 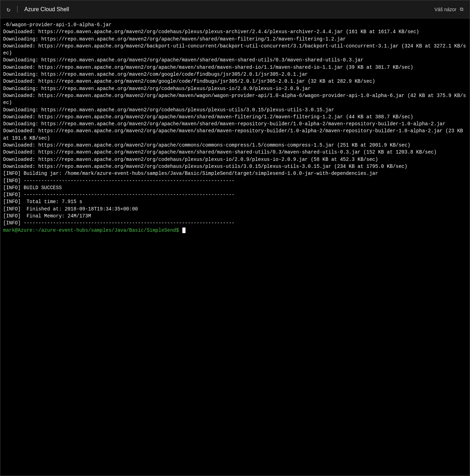 What do you see at coordinates (91, 230) in the screenshot?
I see `prompt-text: mark@Azure:~/azure-event-hubs/samples/Ja…` at bounding box center [91, 230].